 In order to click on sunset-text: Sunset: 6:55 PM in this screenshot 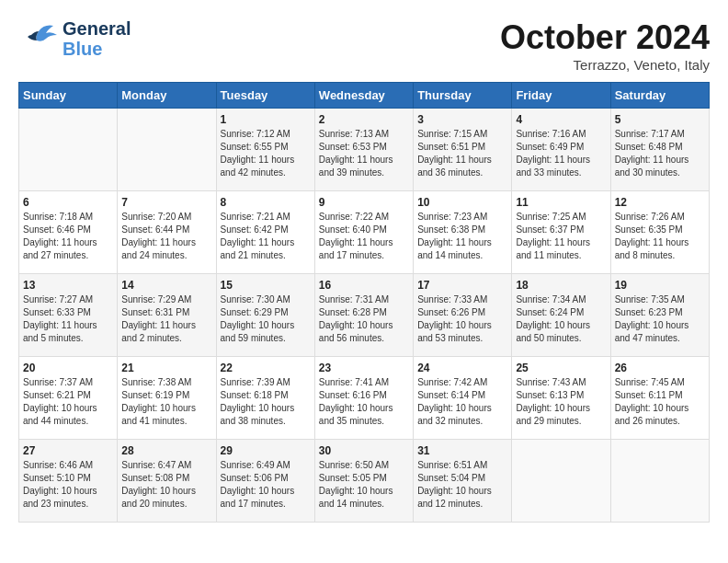, I will do `click(255, 147)`.